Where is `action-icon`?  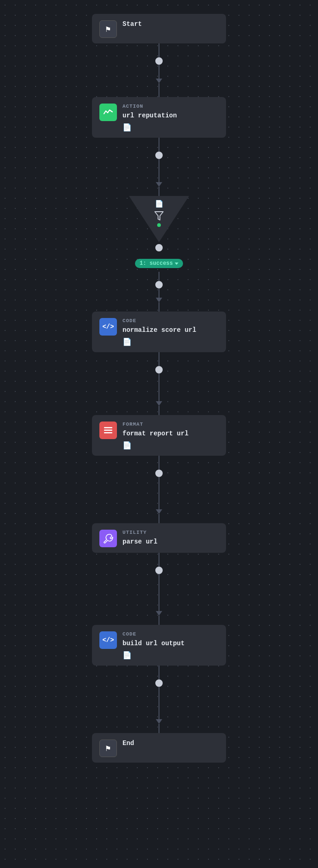 action-icon is located at coordinates (108, 112).